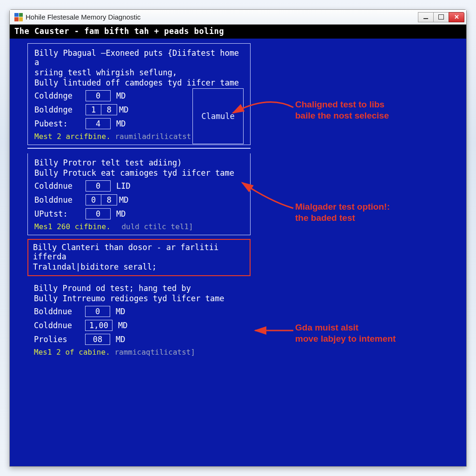  I want to click on status-text-b: duld ctilc tel1], so click(157, 227).